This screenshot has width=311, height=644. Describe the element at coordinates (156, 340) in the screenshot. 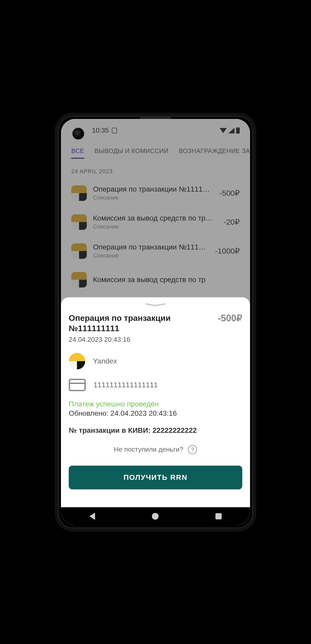

I see `sheet-datetime: 24.04.2023 20:43:16` at that location.